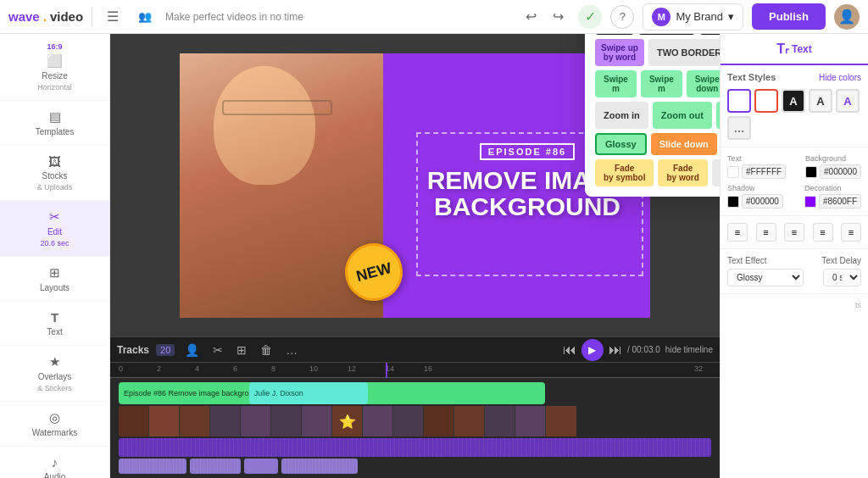 This screenshot has height=478, width=868. What do you see at coordinates (622, 17) in the screenshot?
I see `help-button: ?` at bounding box center [622, 17].